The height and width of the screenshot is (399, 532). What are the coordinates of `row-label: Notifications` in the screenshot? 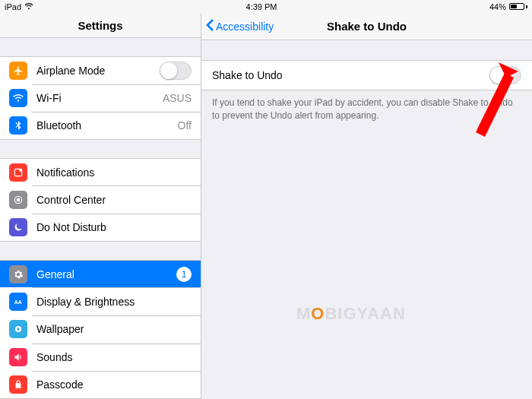 It's located at (114, 173).